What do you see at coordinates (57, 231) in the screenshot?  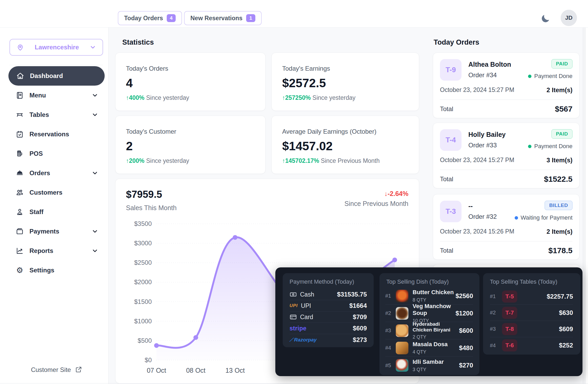 I see `sidebar-item-payments: Payments` at bounding box center [57, 231].